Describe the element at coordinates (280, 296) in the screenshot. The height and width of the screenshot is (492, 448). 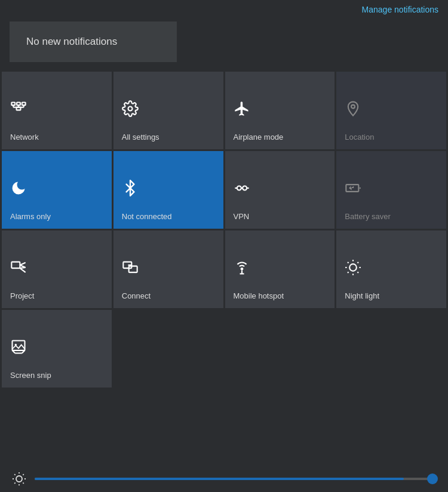
I see `tile-mobile-hotspot-label: Mobile hotspot` at that location.